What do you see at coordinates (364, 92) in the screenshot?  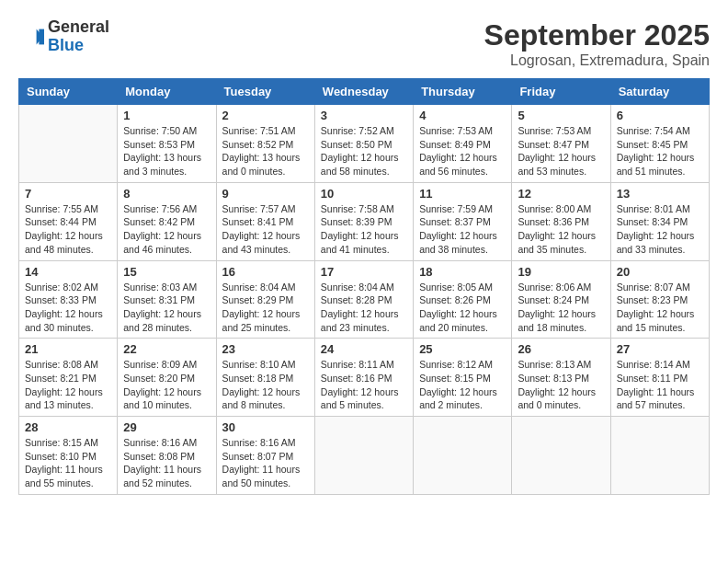 I see `weekday-header-row: SundayMondayTuesdayWednesdayThursdayFrid…` at bounding box center [364, 92].